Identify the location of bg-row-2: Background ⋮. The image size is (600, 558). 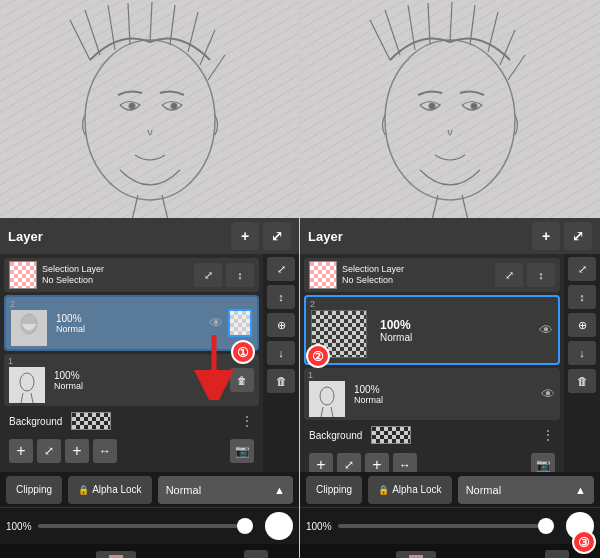
(432, 435).